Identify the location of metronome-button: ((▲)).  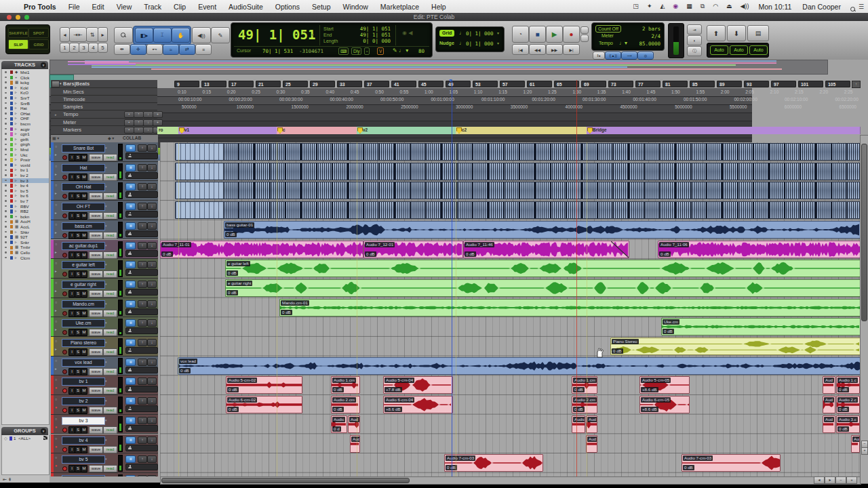
(613, 56).